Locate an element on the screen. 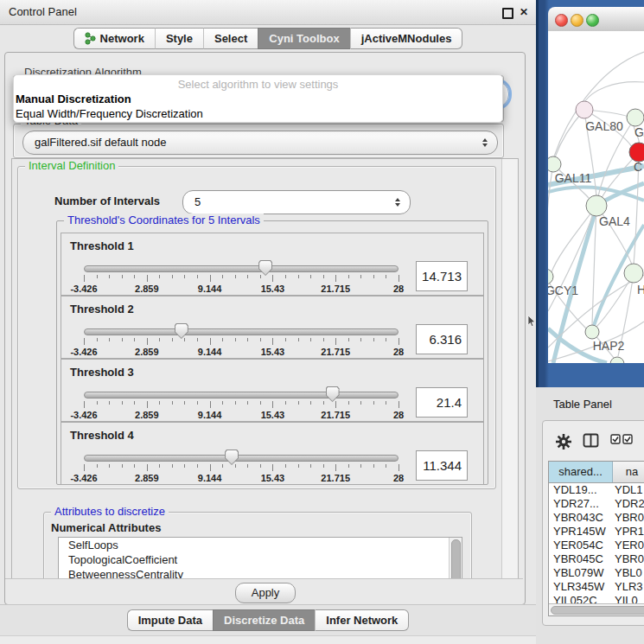 The height and width of the screenshot is (644, 644). column-header-name: na is located at coordinates (628, 472).